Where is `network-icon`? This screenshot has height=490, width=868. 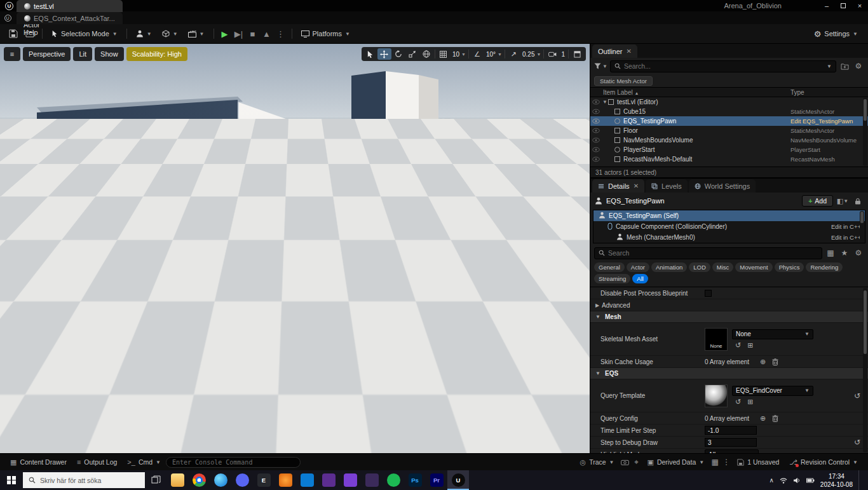
network-icon is located at coordinates (783, 480).